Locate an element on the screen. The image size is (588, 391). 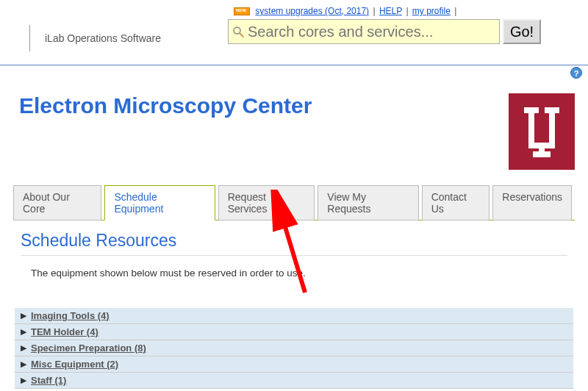
category-link: Staff (1) is located at coordinates (49, 381).